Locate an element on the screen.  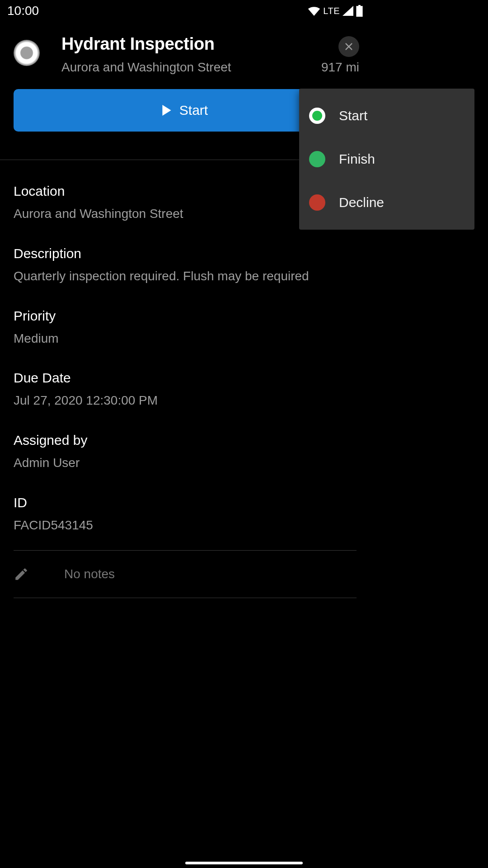
menu-item-decline: Decline is located at coordinates (334, 203).